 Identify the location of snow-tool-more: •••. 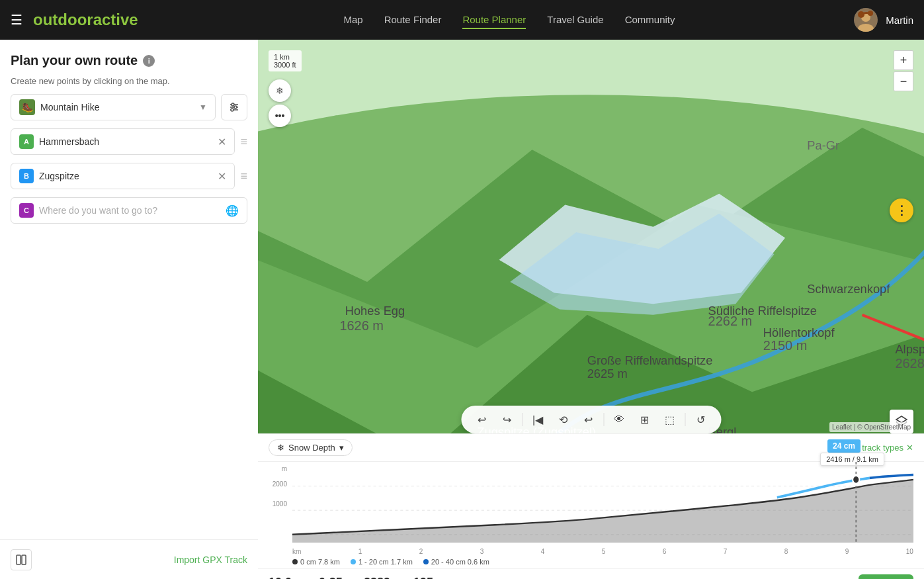
(280, 116).